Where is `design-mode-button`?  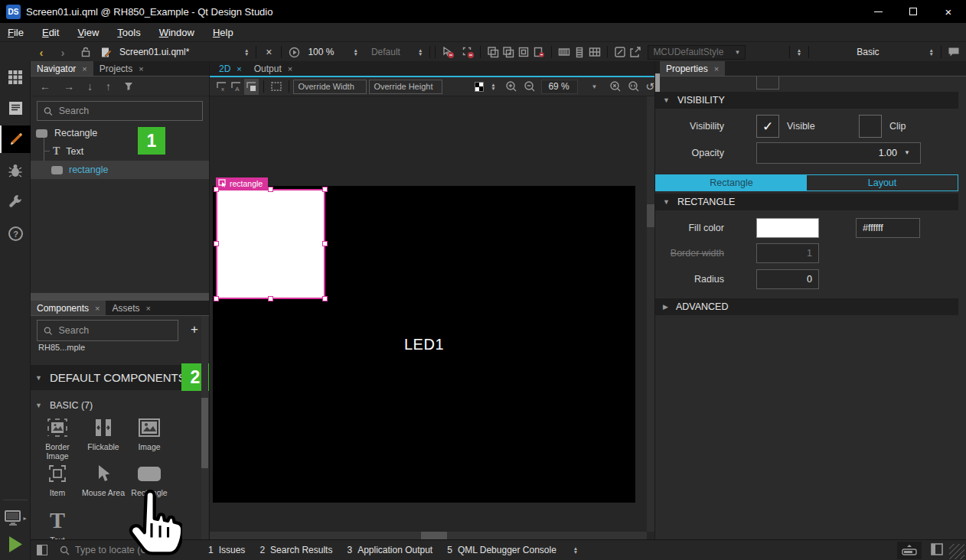 design-mode-button is located at coordinates (15, 139).